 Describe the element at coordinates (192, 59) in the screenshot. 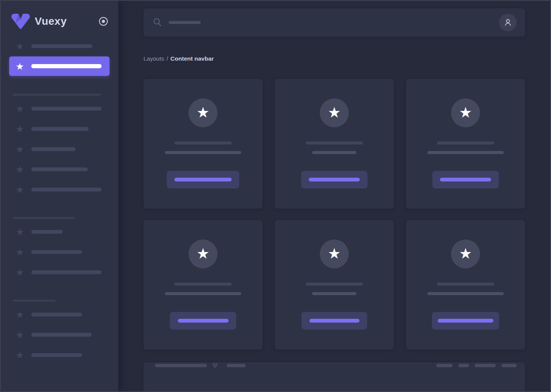

I see `breadcrumb-current: Content navbar` at that location.